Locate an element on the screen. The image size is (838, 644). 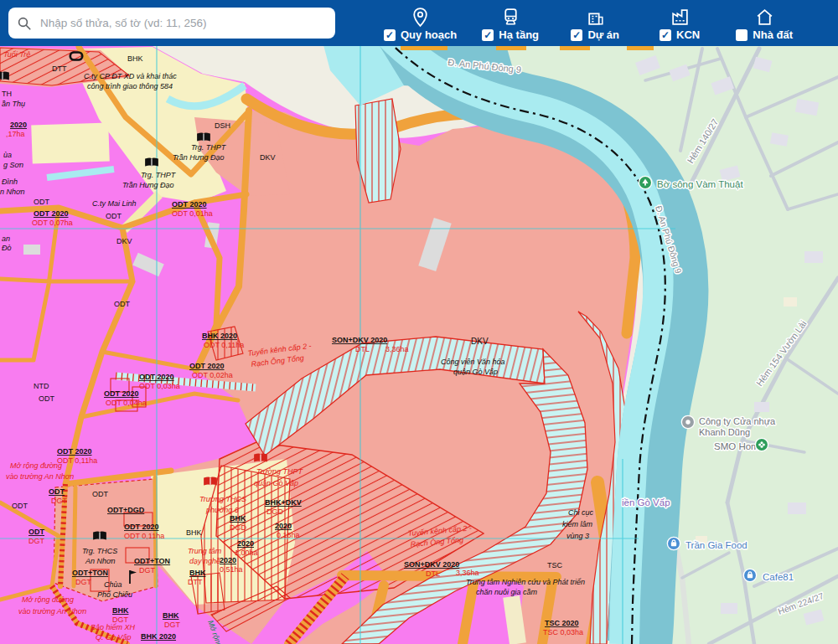
map-label: NTD is located at coordinates (42, 386).